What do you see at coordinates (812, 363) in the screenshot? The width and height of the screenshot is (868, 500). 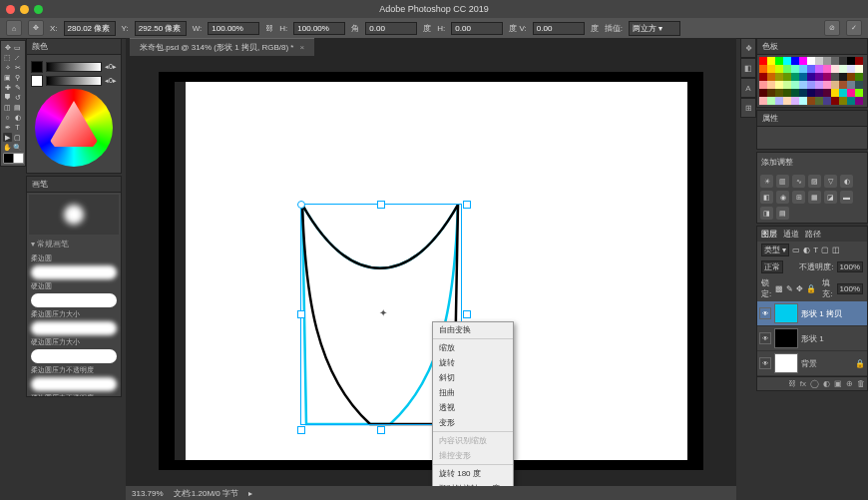 I see `layer-row: 👁背景🔒` at bounding box center [812, 363].